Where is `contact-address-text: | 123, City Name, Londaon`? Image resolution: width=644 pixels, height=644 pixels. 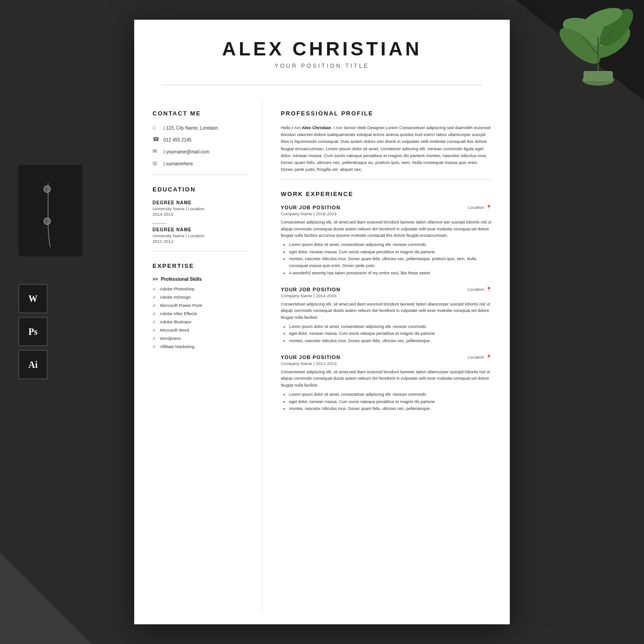 contact-address-text: | 123, City Name, Londaon is located at coordinates (191, 128).